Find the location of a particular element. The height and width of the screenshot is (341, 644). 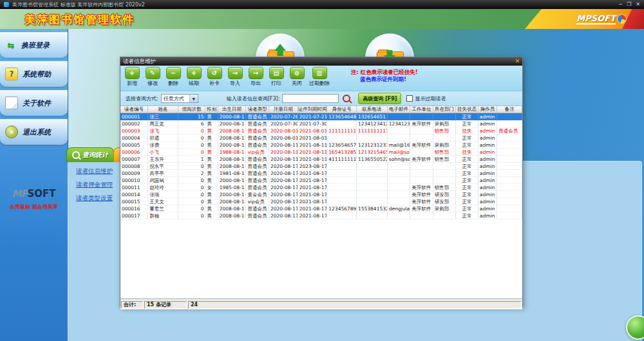

column-header: 性别 is located at coordinates (211, 109).